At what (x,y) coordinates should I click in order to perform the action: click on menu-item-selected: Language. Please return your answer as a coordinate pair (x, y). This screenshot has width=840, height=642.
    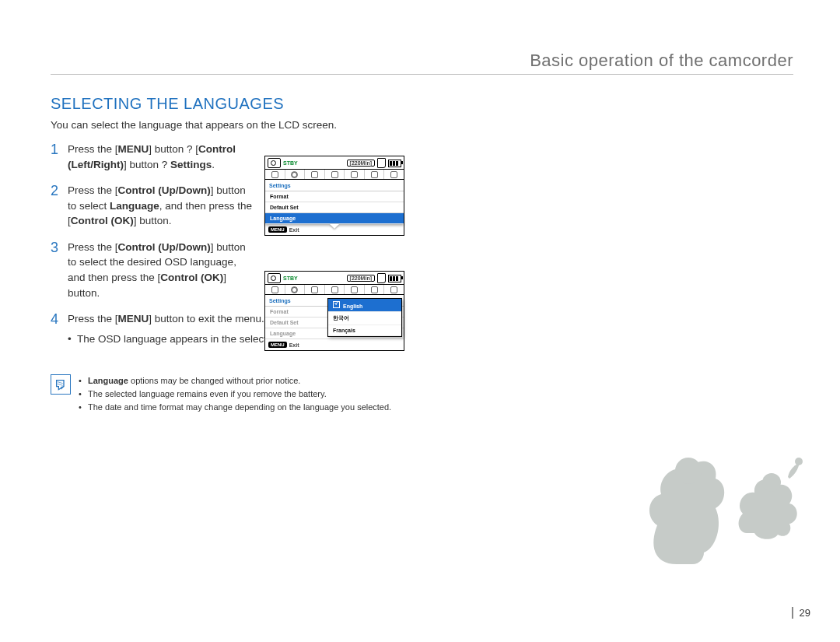
    Looking at the image, I should click on (334, 219).